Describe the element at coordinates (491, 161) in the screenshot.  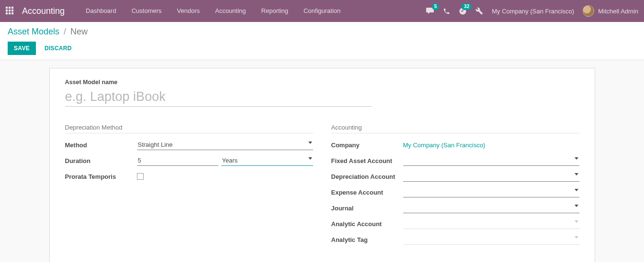
I see `fixed-asset-account-select` at that location.